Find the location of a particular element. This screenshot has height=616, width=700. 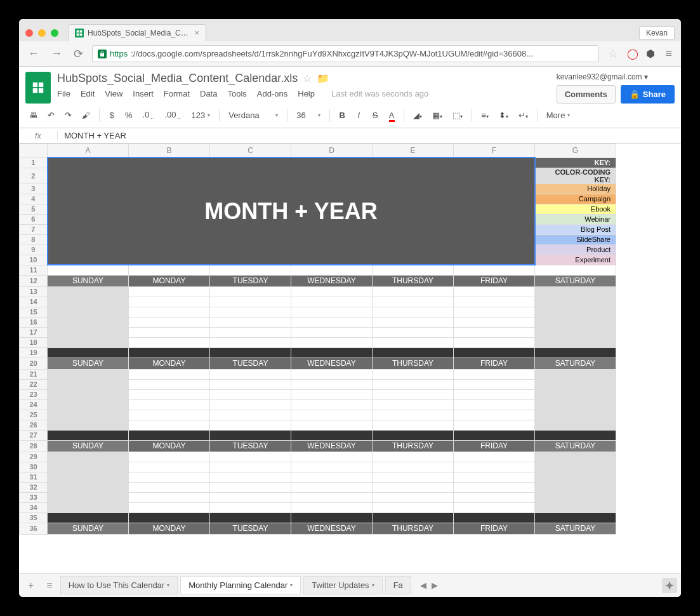

row-header: 21 is located at coordinates (34, 374).